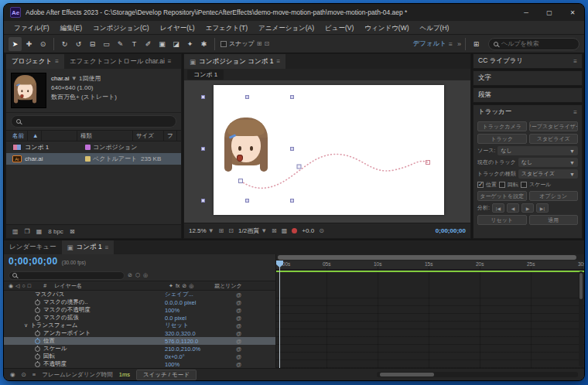  What do you see at coordinates (528, 95) in the screenshot?
I see `panel-paragraph: 段落` at bounding box center [528, 95].